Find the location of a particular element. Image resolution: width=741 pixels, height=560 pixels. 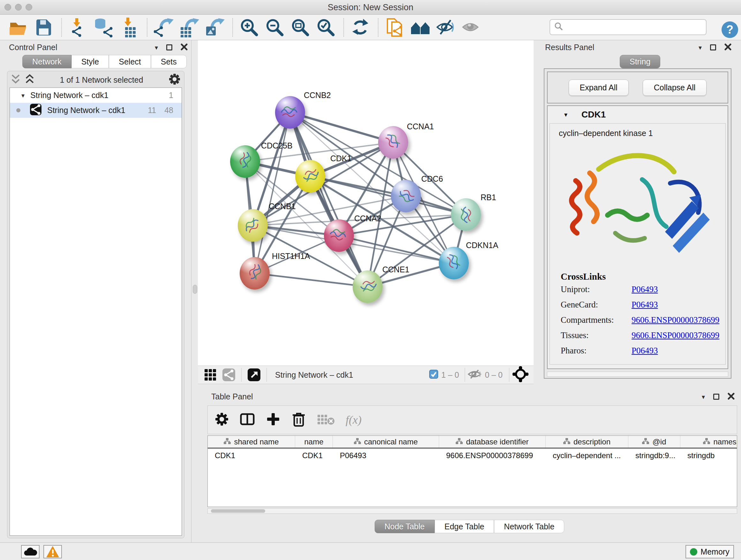

cloud-status-button is located at coordinates (30, 552).